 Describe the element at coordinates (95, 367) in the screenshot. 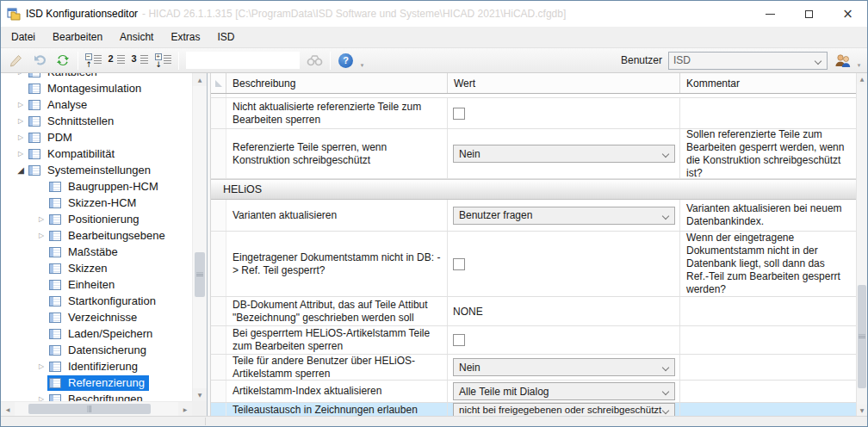

I see `tree-node: Identifizierung` at that location.